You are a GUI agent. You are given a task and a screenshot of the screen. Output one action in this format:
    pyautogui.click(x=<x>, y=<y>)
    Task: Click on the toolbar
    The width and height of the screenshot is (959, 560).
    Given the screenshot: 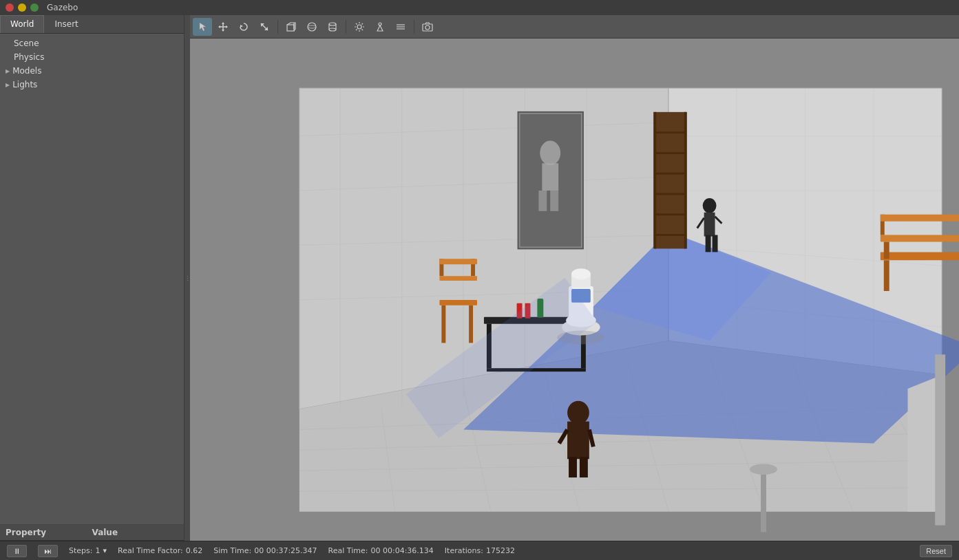 What is the action you would take?
    pyautogui.click(x=574, y=27)
    